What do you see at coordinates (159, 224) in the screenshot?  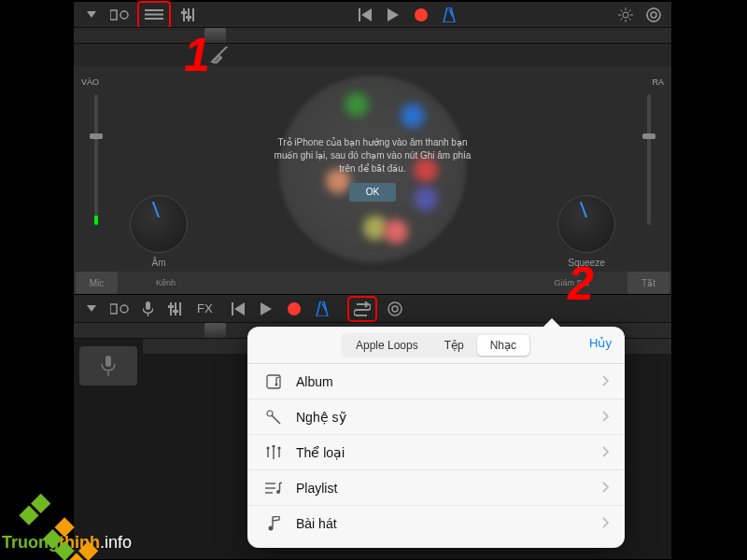 I see `tone-knob` at bounding box center [159, 224].